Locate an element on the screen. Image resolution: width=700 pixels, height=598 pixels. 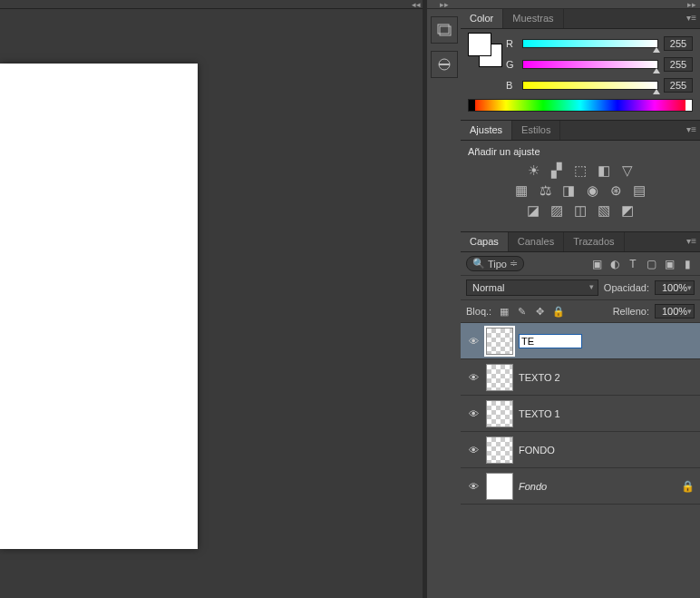
r-value: 255 is located at coordinates (678, 44).